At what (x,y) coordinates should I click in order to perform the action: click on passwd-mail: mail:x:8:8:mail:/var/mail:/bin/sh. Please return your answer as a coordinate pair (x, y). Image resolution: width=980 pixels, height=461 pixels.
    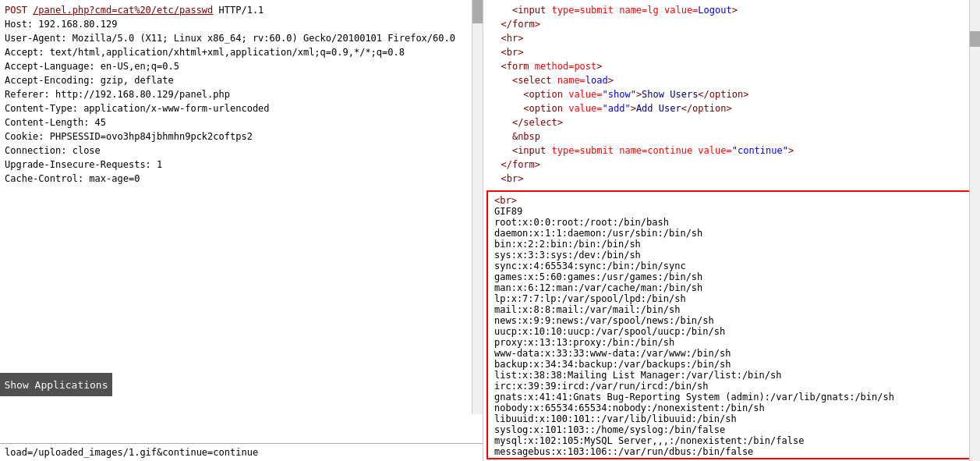
    Looking at the image, I should click on (731, 310).